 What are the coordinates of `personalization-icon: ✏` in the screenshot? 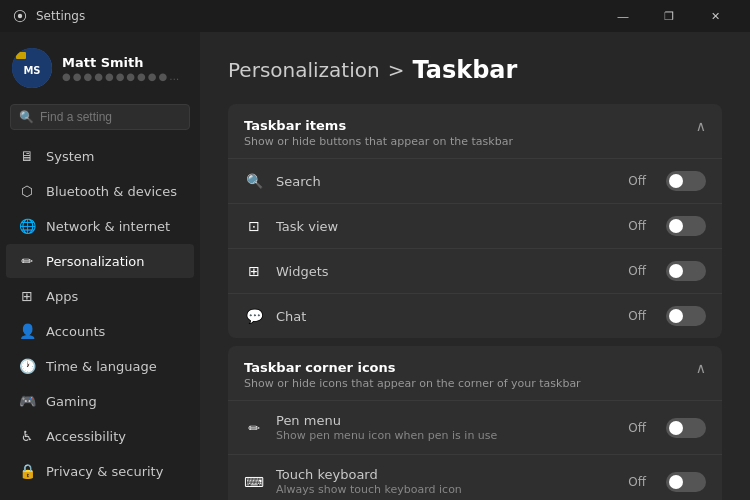 It's located at (27, 261).